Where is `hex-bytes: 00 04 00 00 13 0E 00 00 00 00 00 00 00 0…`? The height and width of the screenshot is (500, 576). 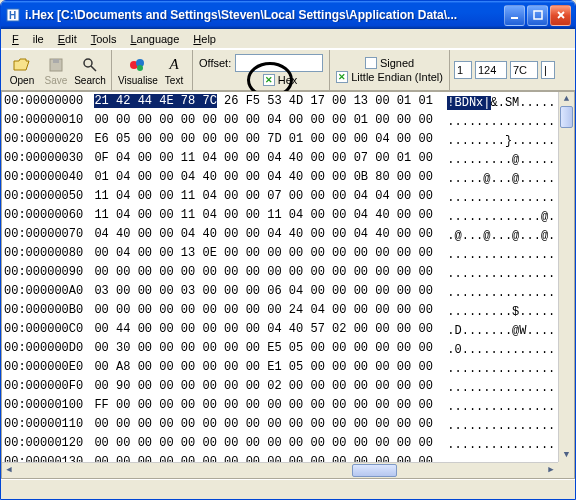
hex-bytes: 00 04 00 00 13 0E 00 00 00 00 00 00 00 0… is located at coordinates (258, 256).